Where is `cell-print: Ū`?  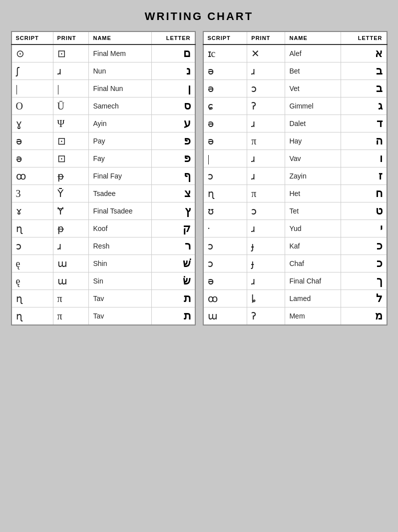
cell-print: Ū is located at coordinates (71, 106).